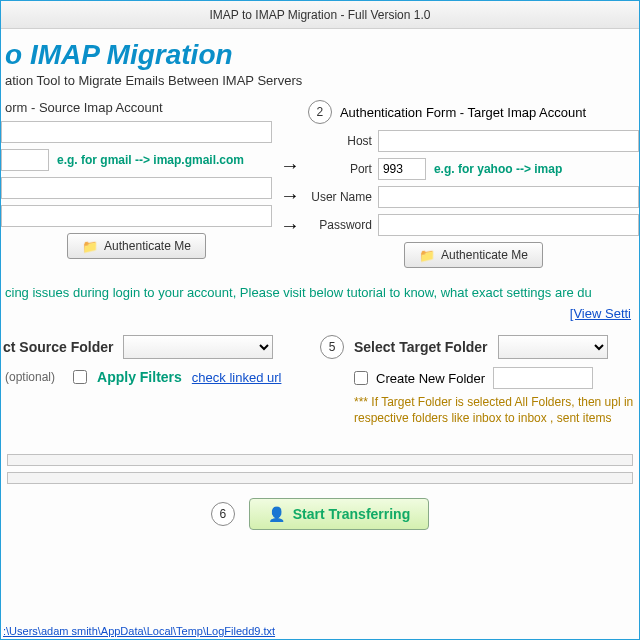  What do you see at coordinates (322, 80) in the screenshot?
I see `app-subtitle: ation Tool to Migrate Emails Between IMA…` at bounding box center [322, 80].